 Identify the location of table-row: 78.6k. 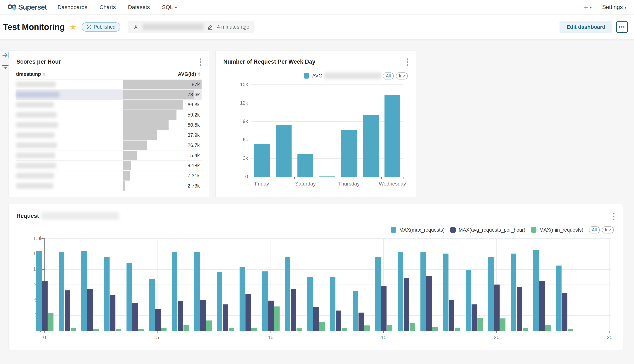
(109, 94).